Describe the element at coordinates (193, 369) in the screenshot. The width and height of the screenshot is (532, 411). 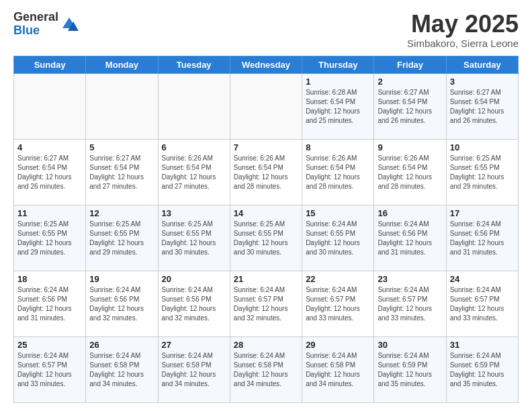
I see `table-row: 27Sunrise: 6:24 AM Sunset: 6:58 PM Dayli…` at that location.